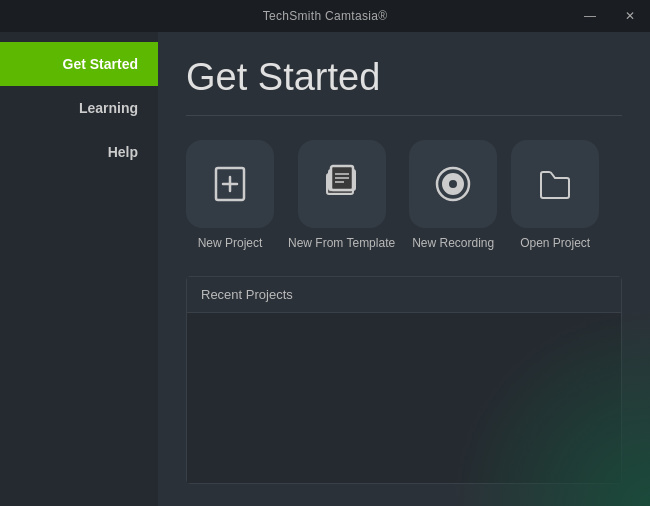 This screenshot has width=650, height=506. I want to click on new-recording-icon-box, so click(453, 184).